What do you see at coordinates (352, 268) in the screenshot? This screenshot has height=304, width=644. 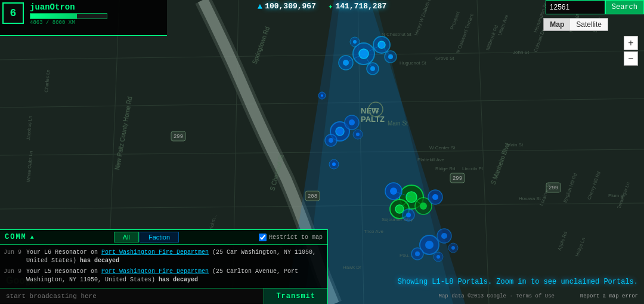 I see `svg-text: Hawk Dr` at bounding box center [352, 268].